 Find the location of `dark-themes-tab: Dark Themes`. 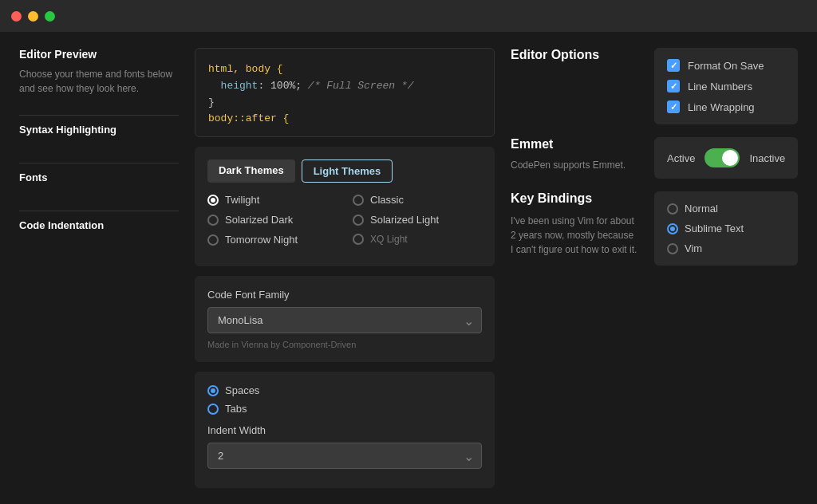

dark-themes-tab: Dark Themes is located at coordinates (251, 171).